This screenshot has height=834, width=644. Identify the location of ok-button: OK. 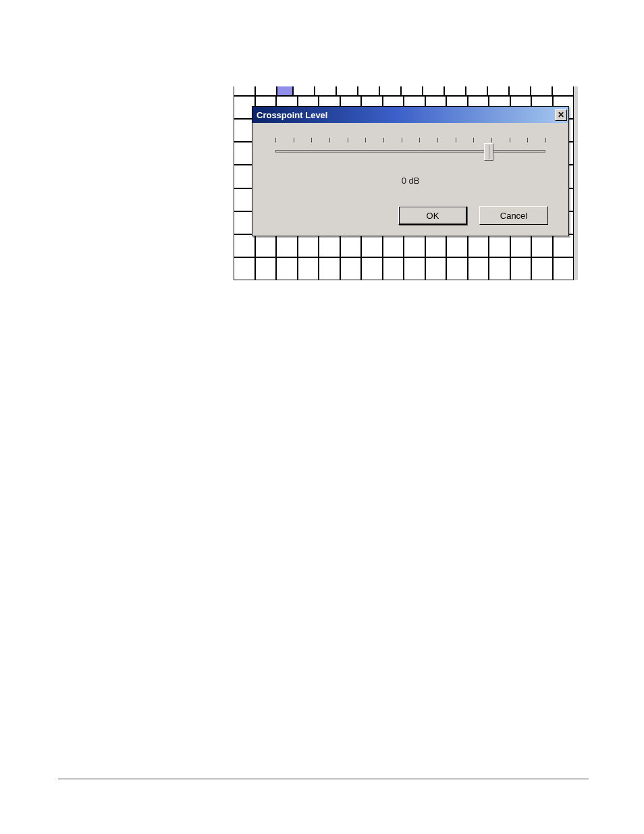
(433, 215).